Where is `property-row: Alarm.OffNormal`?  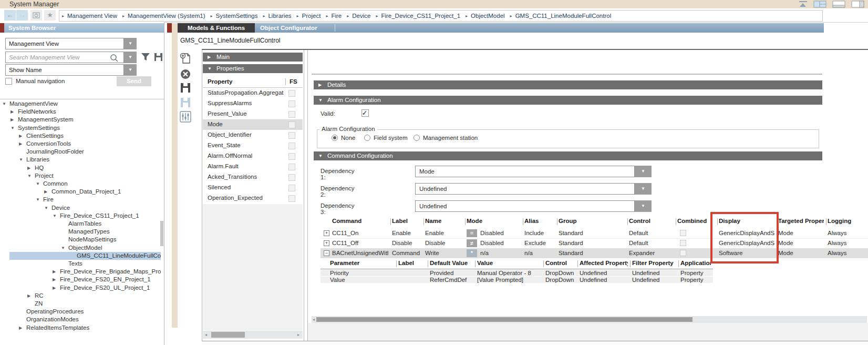 property-row: Alarm.OffNormal is located at coordinates (253, 156).